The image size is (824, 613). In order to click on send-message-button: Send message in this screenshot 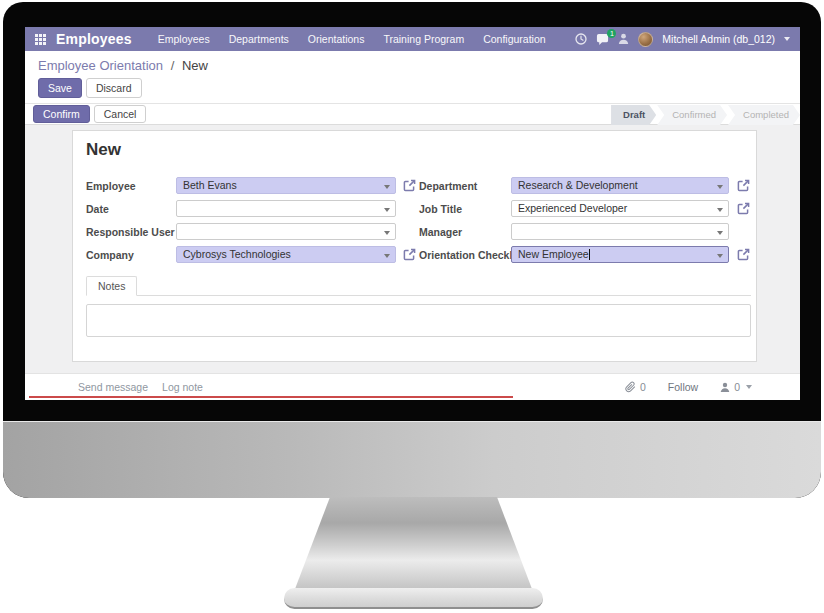, I will do `click(113, 387)`.